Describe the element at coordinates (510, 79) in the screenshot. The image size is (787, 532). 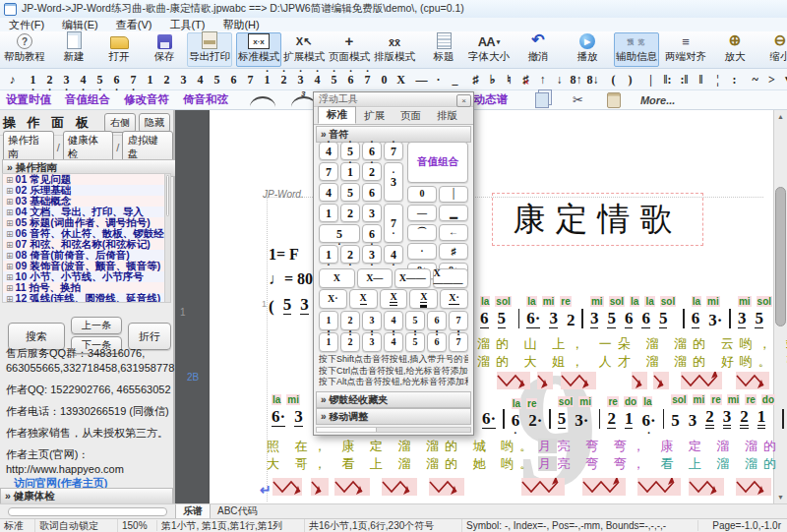
I see `note-key-♮: ♮` at that location.